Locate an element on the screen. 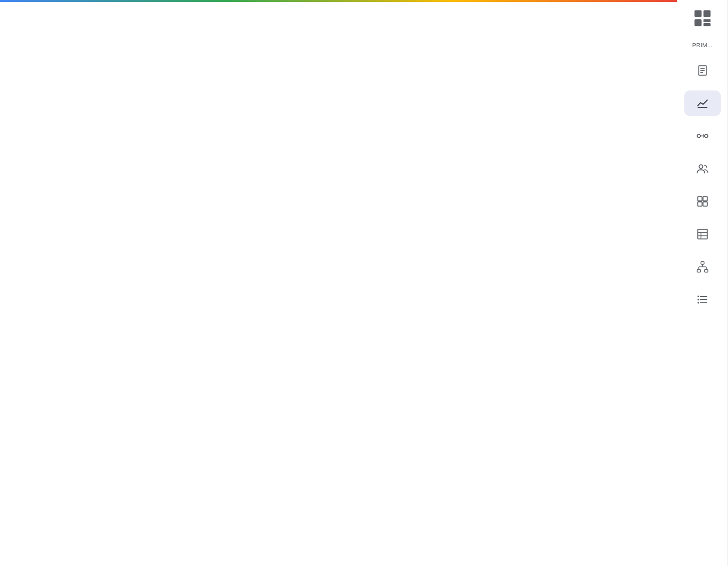 This screenshot has height=566, width=728. sidebar-item-reports is located at coordinates (703, 70).